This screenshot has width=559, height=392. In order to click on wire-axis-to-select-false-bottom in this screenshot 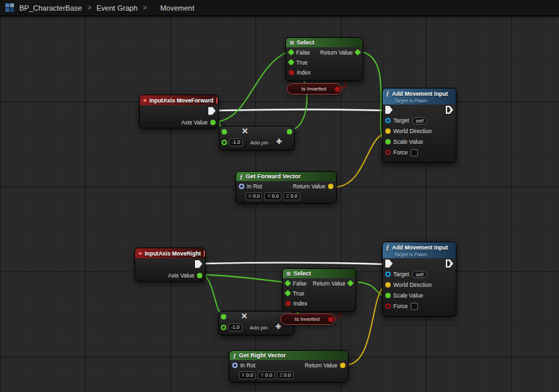, I will do `click(244, 278)`.